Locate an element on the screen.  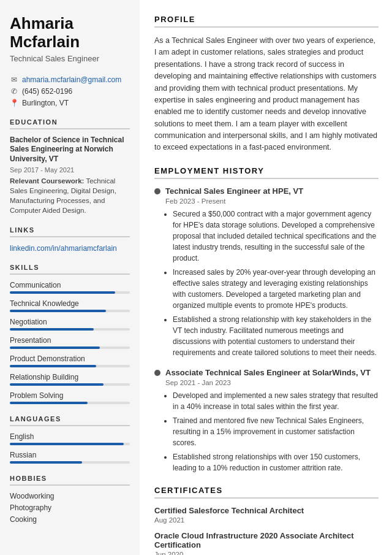
job-title: Technical Sales Engineer at HPE, VT is located at coordinates (234, 191).